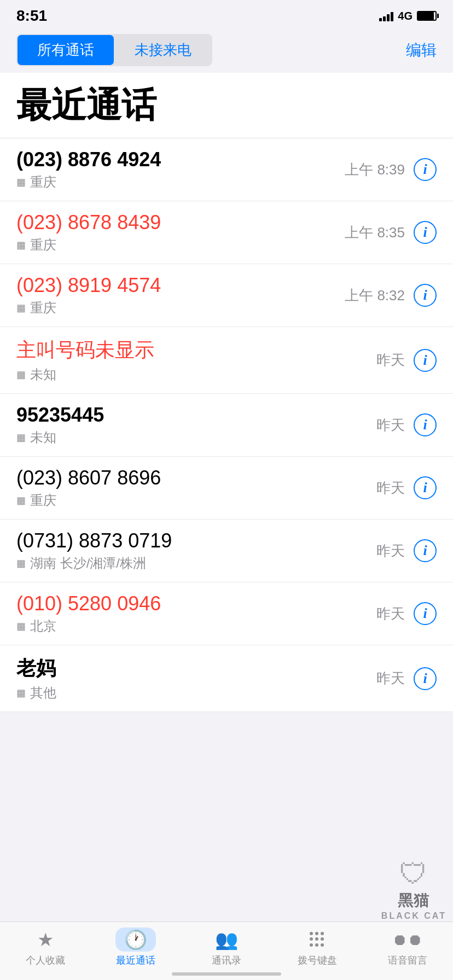 This screenshot has width=453, height=980. I want to click on page-title: 最近通话, so click(226, 105).